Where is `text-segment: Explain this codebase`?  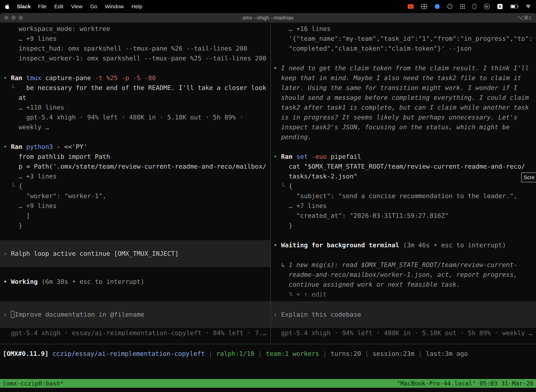
text-segment: Explain this codebase is located at coordinates (321, 314).